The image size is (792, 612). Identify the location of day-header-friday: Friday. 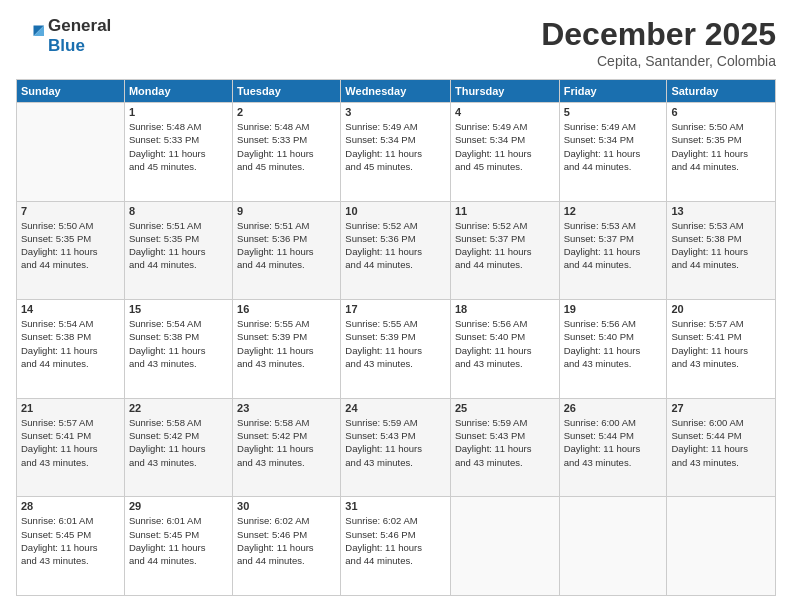
(613, 92).